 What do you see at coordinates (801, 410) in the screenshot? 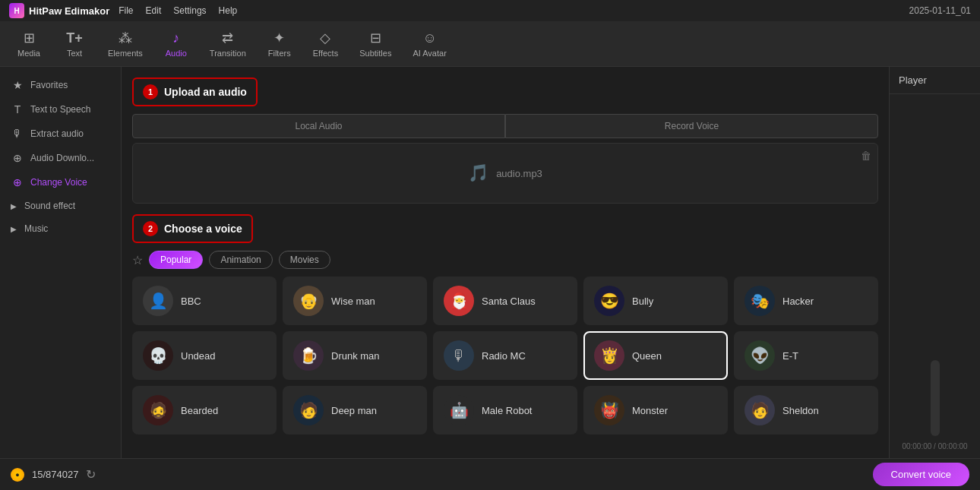
I see `voice-name-sheldon: Sheldon` at bounding box center [801, 410].